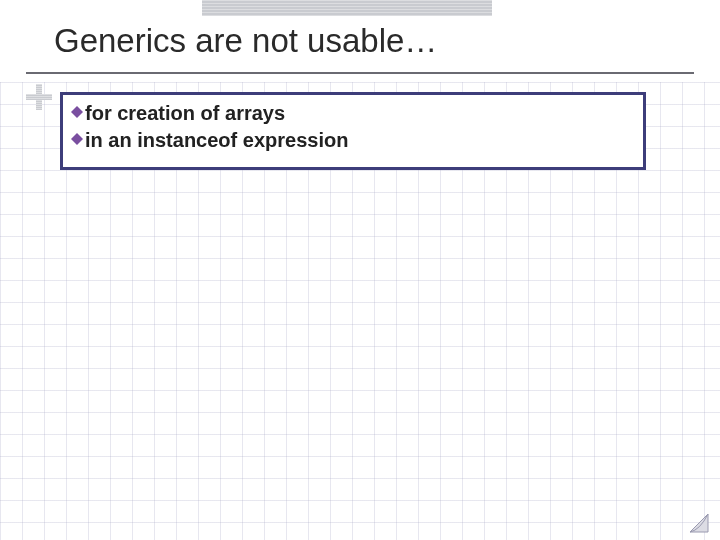  What do you see at coordinates (246, 41) in the screenshot?
I see `slide-title: Generics are not usable…` at bounding box center [246, 41].